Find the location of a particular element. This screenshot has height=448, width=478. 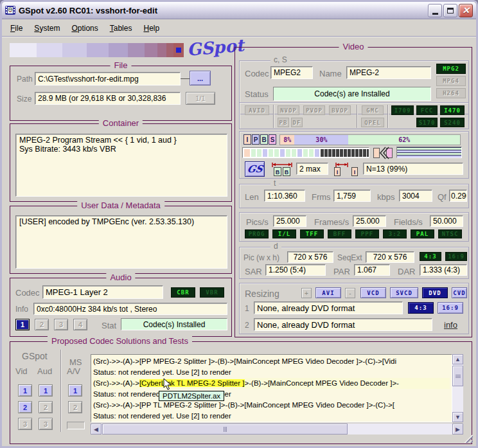

qf-label: Qf is located at coordinates (442, 197).